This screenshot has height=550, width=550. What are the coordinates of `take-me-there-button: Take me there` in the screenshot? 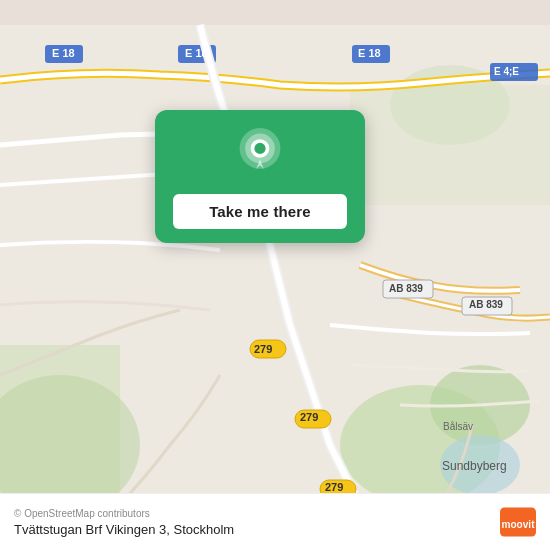 It's located at (260, 212).